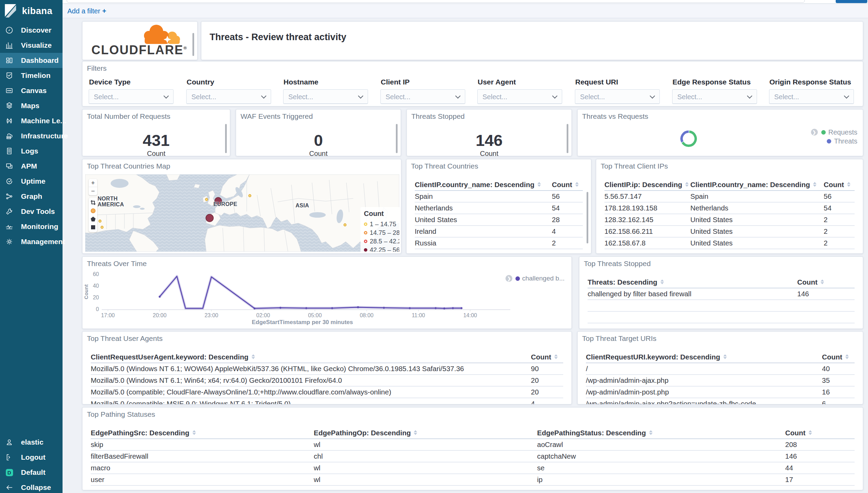  What do you see at coordinates (31, 121) in the screenshot?
I see `sidebar-item: Machine Le...` at bounding box center [31, 121].